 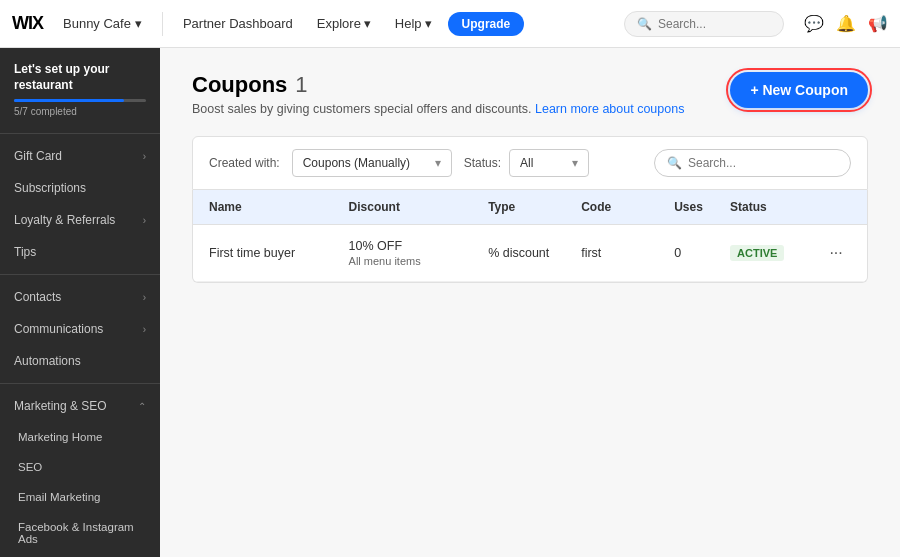 I want to click on cell-actions: ···, so click(x=837, y=253).